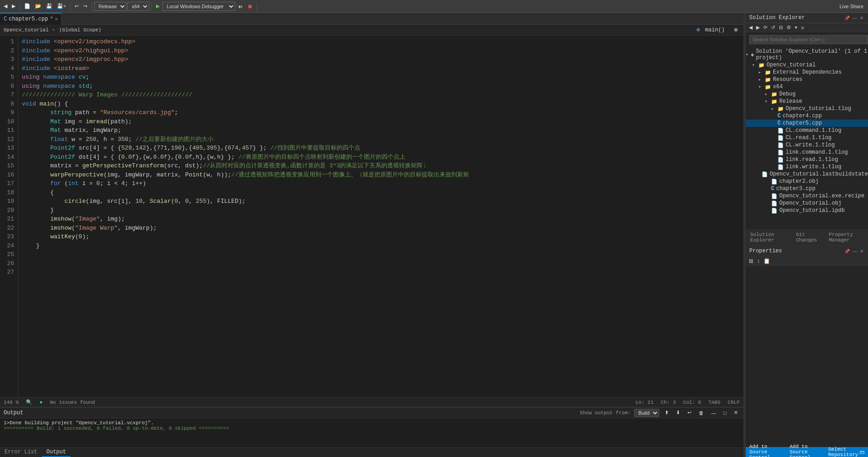 The image size is (868, 457). What do you see at coordinates (38, 6) in the screenshot?
I see `open-btn: 📂` at bounding box center [38, 6].